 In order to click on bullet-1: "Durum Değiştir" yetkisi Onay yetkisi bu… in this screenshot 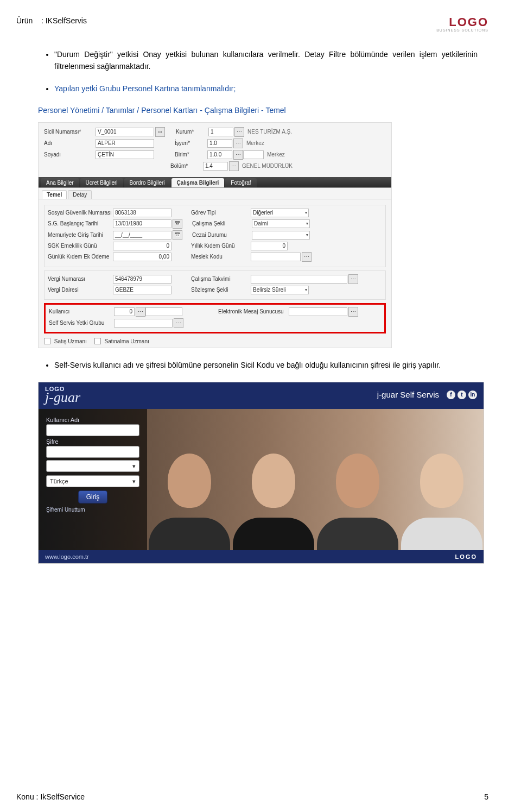, I will do `click(266, 61)`.